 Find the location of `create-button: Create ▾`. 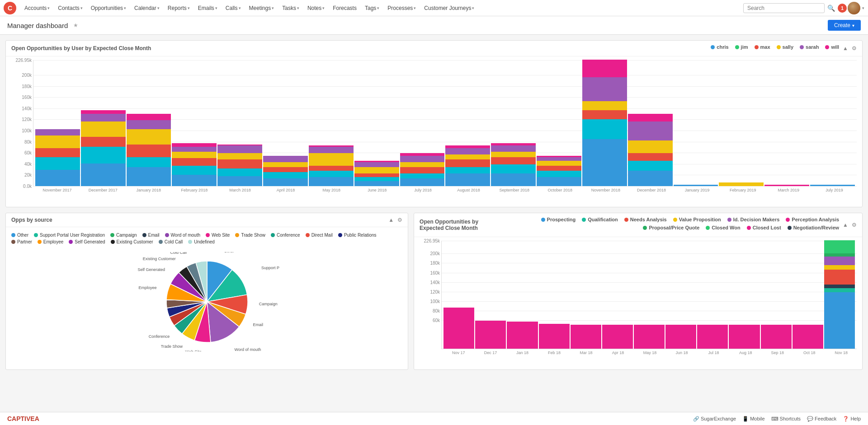

create-button: Create ▾ is located at coordinates (844, 25).